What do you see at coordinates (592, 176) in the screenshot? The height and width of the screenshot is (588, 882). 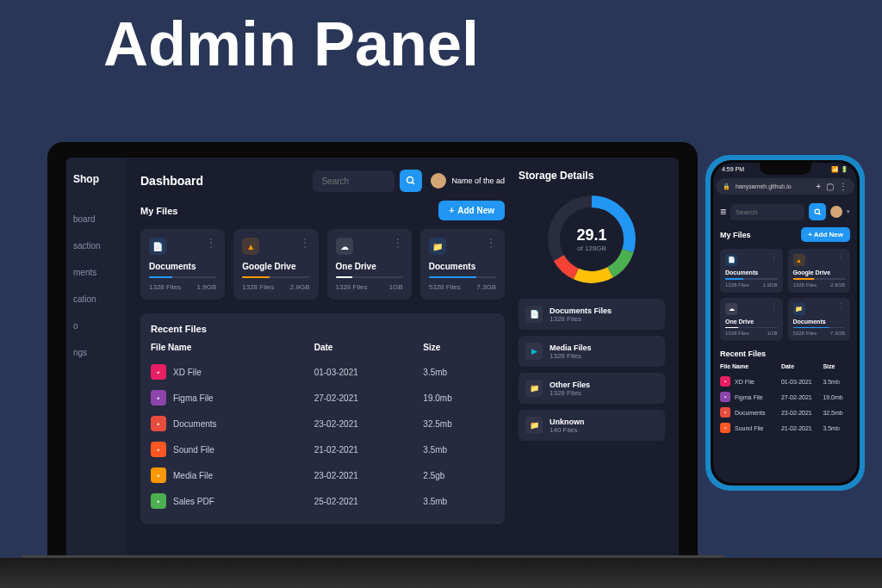 I see `storage-title: Storage Details` at bounding box center [592, 176].